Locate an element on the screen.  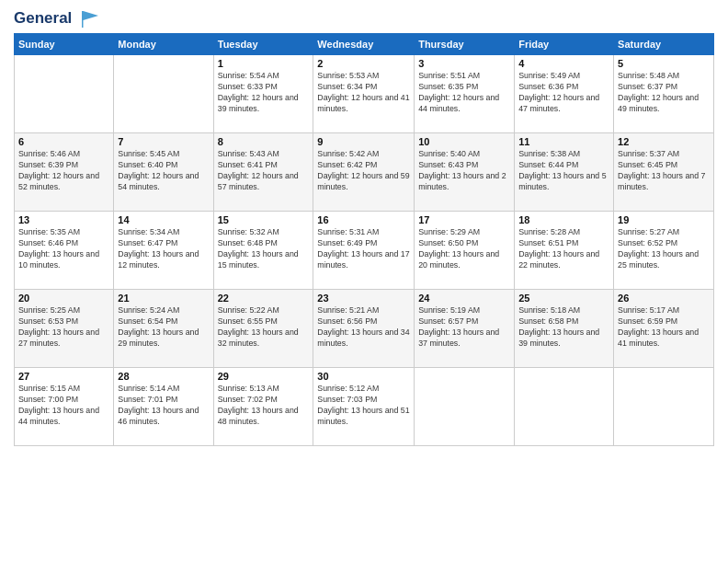
day-number: 5 is located at coordinates (664, 63).